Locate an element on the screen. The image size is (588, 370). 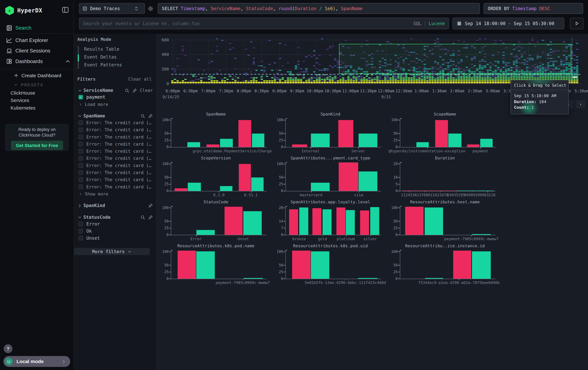
sidebar-collapse-icon is located at coordinates (65, 10).